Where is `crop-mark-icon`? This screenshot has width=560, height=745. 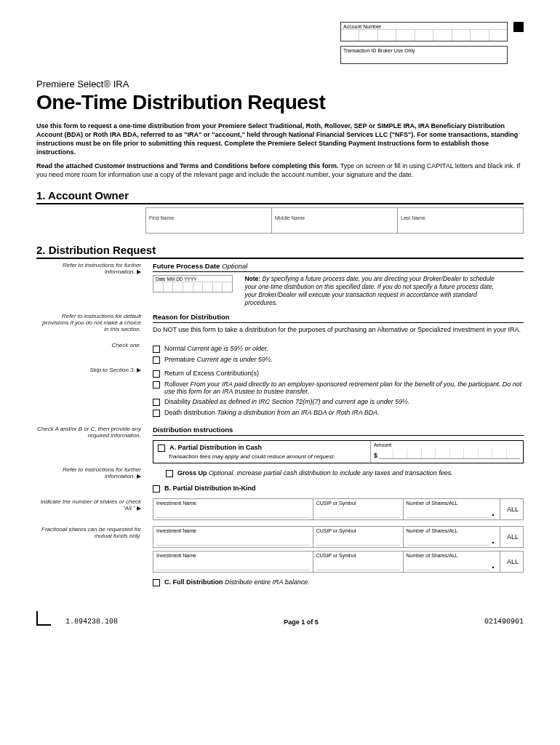 crop-mark-icon is located at coordinates (44, 618).